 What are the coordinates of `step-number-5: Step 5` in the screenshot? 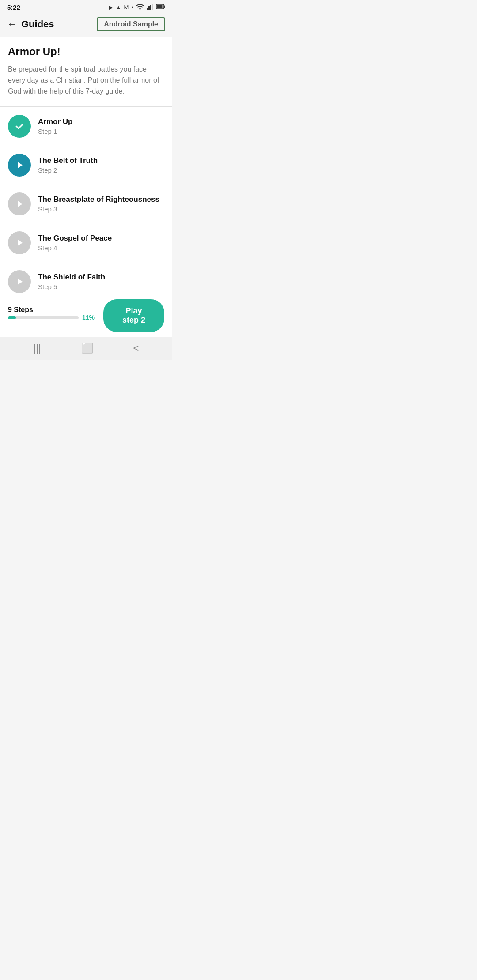 It's located at (101, 287).